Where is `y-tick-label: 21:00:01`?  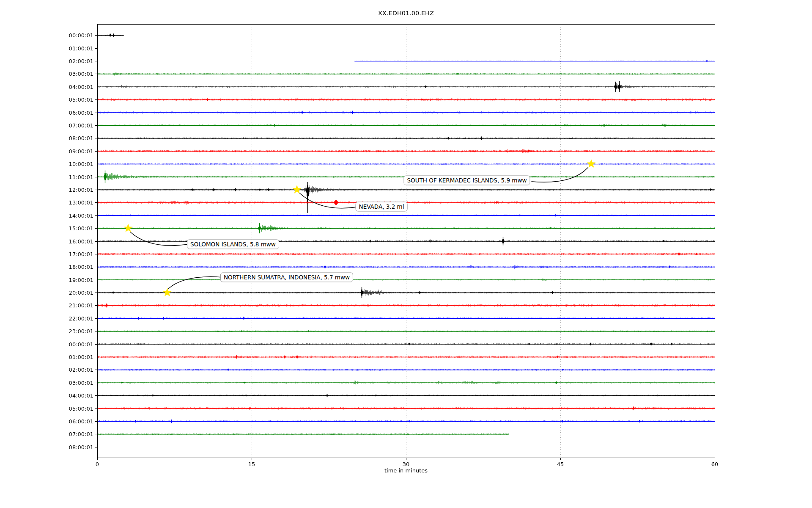
y-tick-label: 21:00:01 is located at coordinates (81, 306).